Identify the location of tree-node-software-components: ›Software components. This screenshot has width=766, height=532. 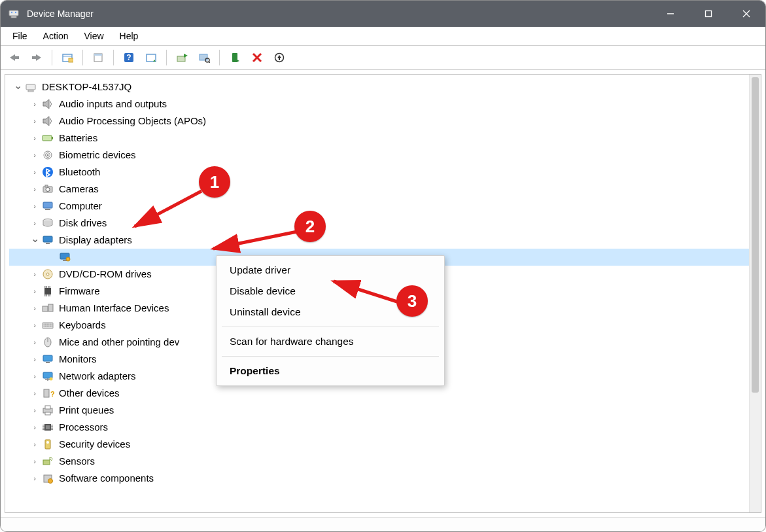
(379, 478).